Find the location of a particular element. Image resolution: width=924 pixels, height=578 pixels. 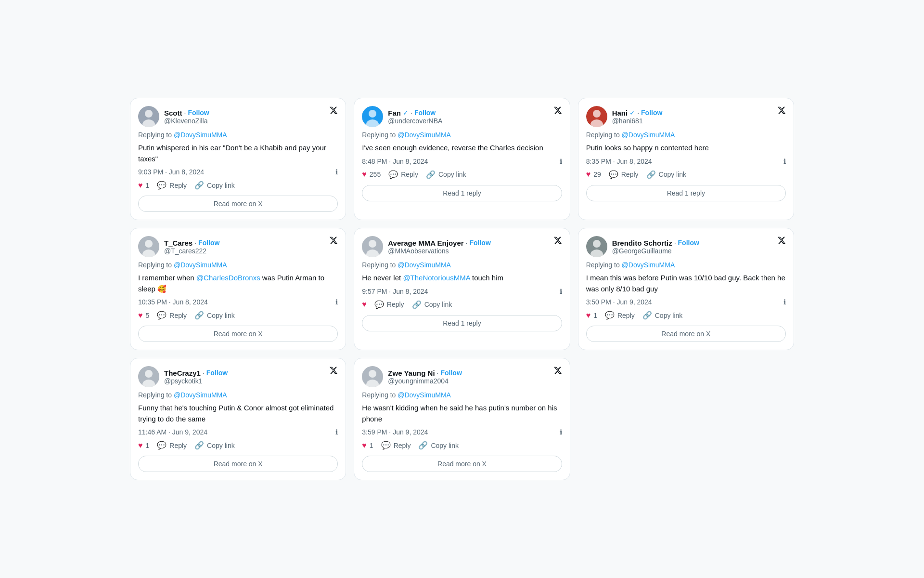

user-handle: @youngnimma2004 is located at coordinates (424, 381).